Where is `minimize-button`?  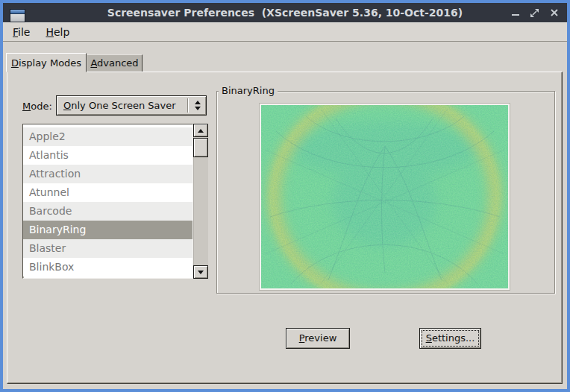 minimize-button is located at coordinates (515, 13).